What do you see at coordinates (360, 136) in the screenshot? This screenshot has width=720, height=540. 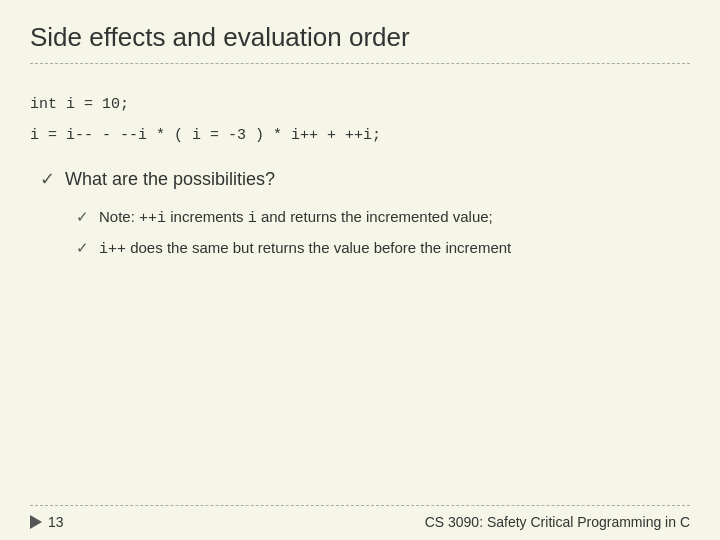 I see `code-line-2: i = i-- - --i * ( i = -3 ) * i++ + ++i;` at bounding box center [360, 136].